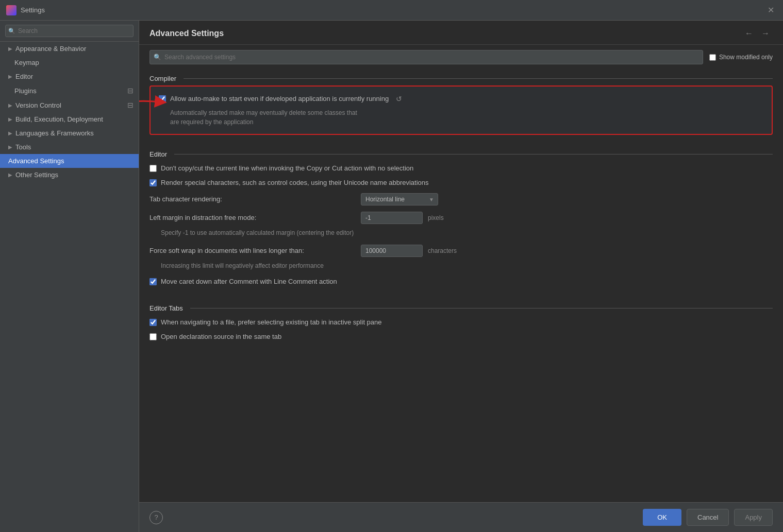 This screenshot has width=783, height=532. Describe the element at coordinates (26, 91) in the screenshot. I see `sidebar-item-label: Plugins` at that location.